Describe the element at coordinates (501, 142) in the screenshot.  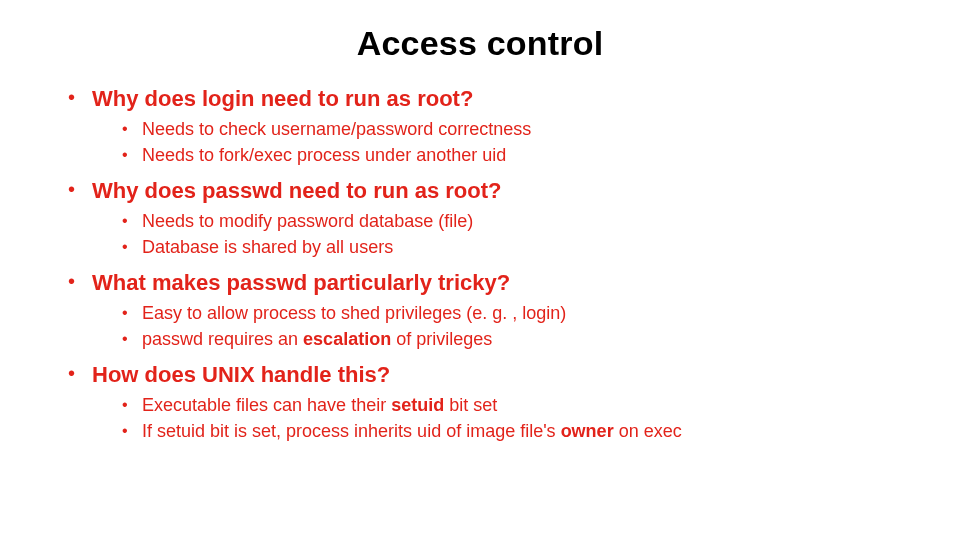
I see `sub-list: Needs to check username/password correct…` at that location.